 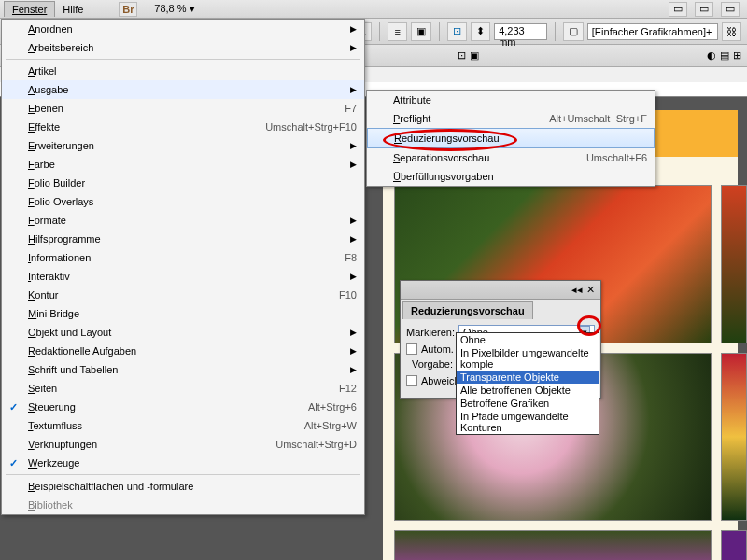 What do you see at coordinates (511, 138) in the screenshot?
I see `submenu-item: Reduzierungsvorschau` at bounding box center [511, 138].